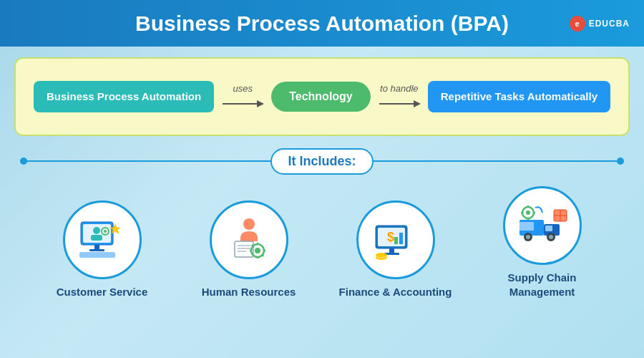  Describe the element at coordinates (519, 97) in the screenshot. I see `flow-box-repetitive: Repetitive Tasks Automatically` at that location.